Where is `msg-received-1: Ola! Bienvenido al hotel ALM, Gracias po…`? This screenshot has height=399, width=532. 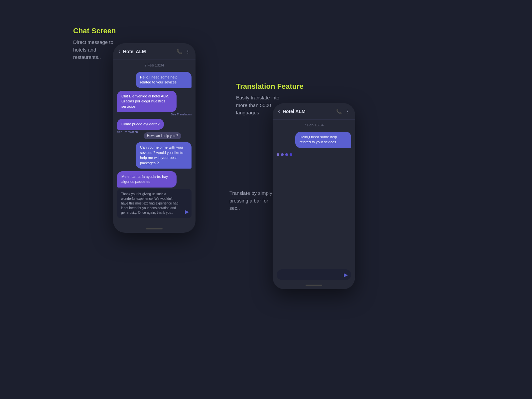
msg-received-1: Ola! Bienvenido al hotel ALM, Gracias po… is located at coordinates (147, 101).